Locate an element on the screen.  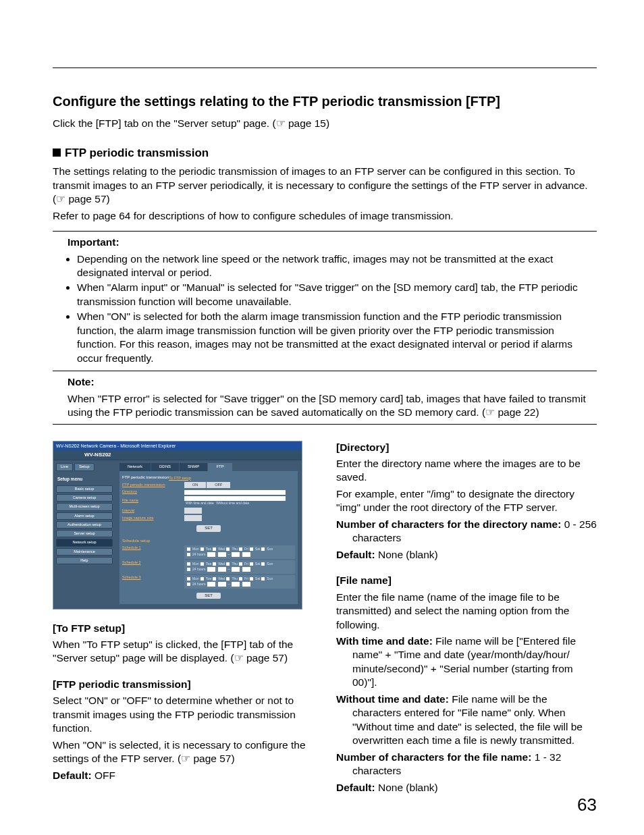
to-ftp-setup-heading: [To FTP setup] is located at coordinates (183, 628).